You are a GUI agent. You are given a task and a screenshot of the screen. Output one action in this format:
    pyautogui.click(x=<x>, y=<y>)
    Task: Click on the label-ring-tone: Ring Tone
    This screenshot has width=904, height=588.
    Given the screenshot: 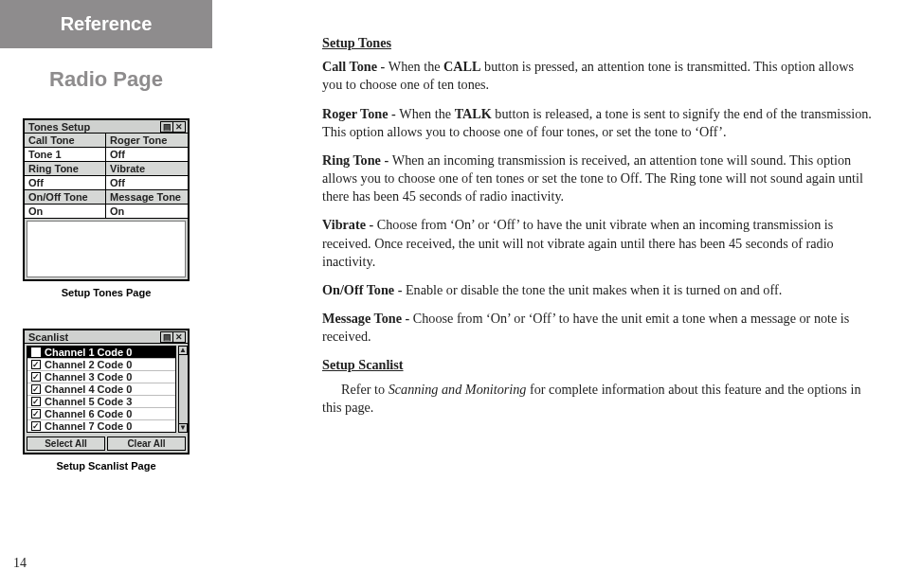 What is the action you would take?
    pyautogui.click(x=65, y=169)
    